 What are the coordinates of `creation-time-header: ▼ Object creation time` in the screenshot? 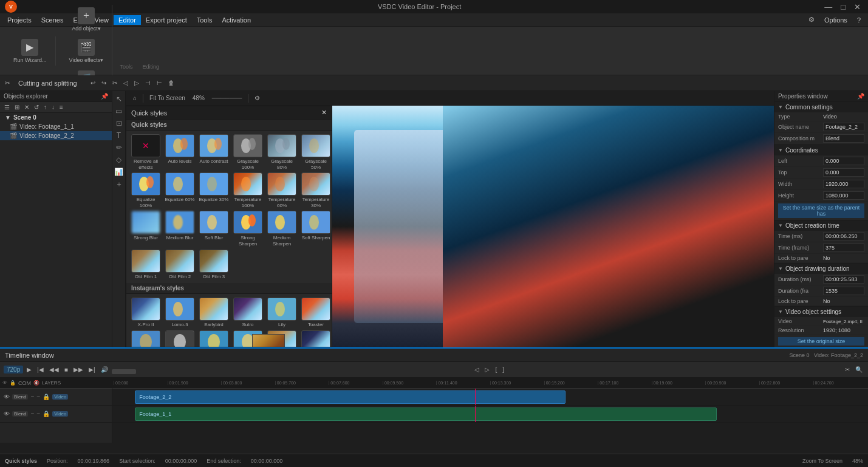 It's located at (821, 226).